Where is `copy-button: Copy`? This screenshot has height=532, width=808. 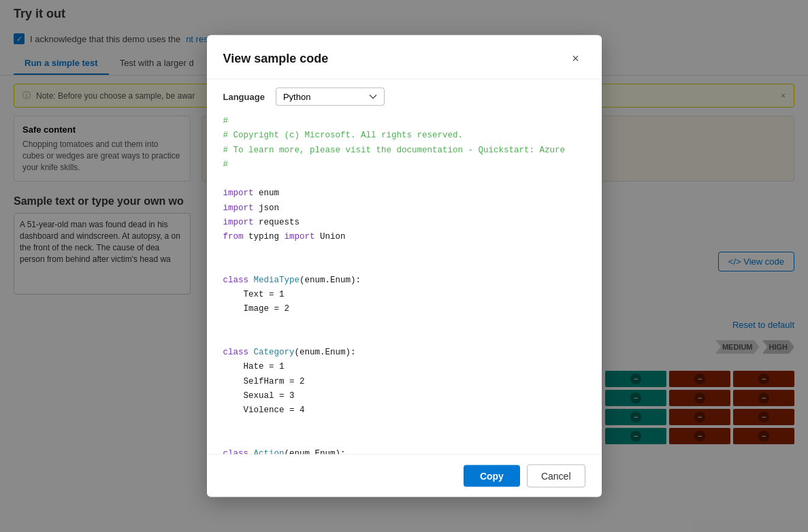 copy-button: Copy is located at coordinates (491, 476).